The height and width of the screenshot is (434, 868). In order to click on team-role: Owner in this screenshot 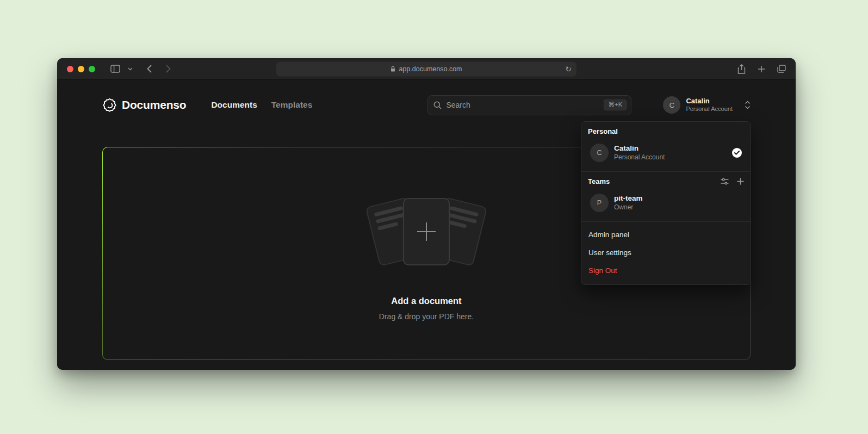, I will do `click(629, 208)`.